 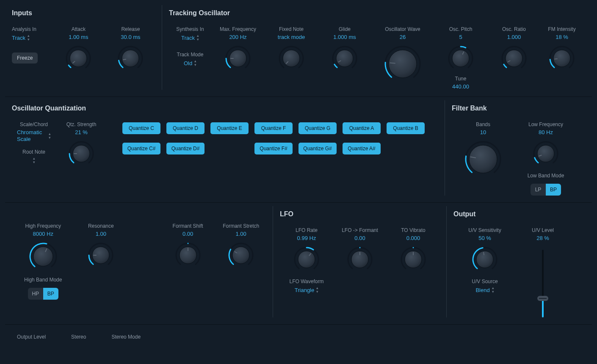 What do you see at coordinates (546, 190) in the screenshot?
I see `low-band-mode-toggle: LP BP` at bounding box center [546, 190].